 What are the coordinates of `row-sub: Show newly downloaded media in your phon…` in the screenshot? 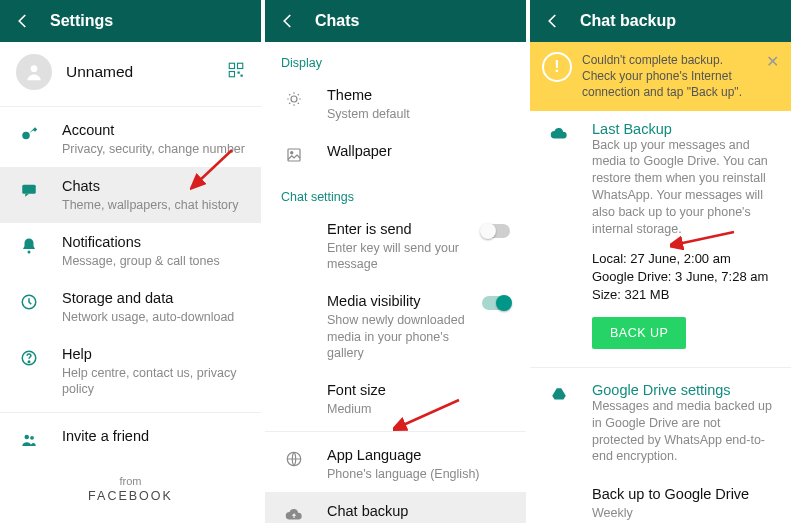 It's located at (404, 336).